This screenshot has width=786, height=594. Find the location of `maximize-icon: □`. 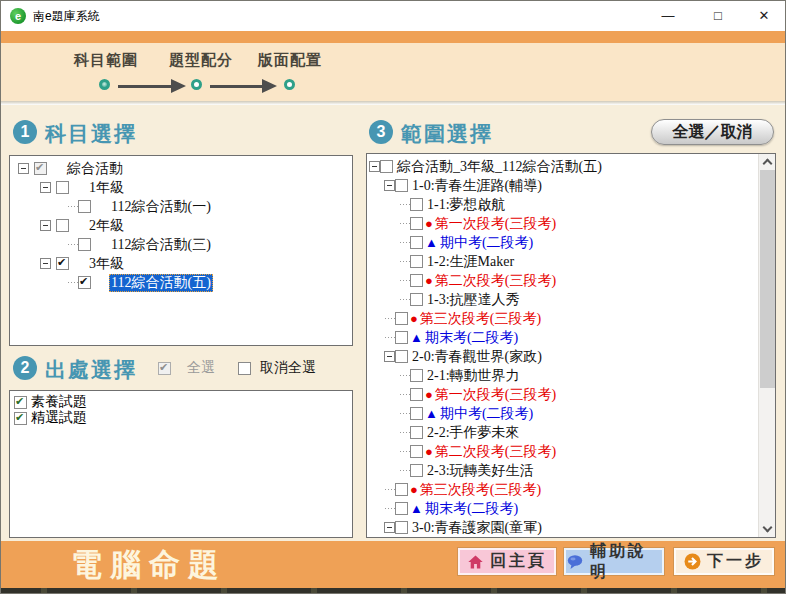

maximize-icon: □ is located at coordinates (718, 16).